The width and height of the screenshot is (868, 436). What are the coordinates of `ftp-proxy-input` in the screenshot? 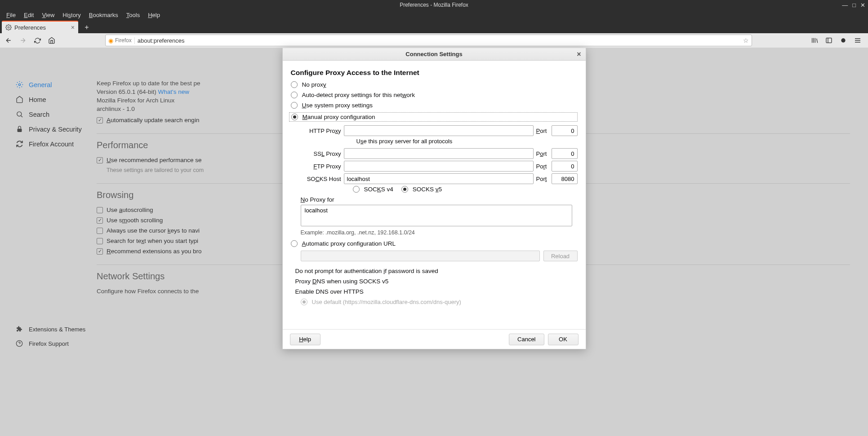 It's located at (439, 166).